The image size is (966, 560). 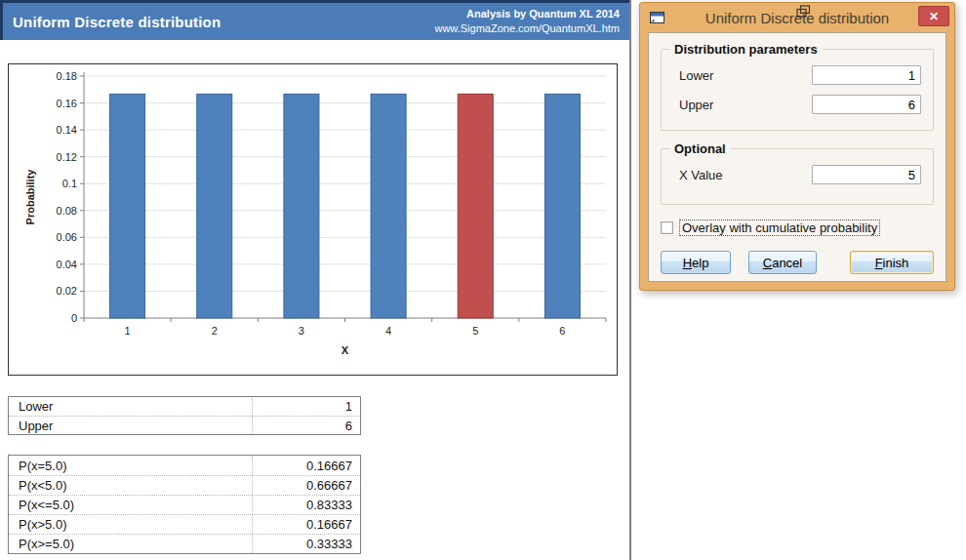 I want to click on group-title: Optional, so click(x=701, y=148).